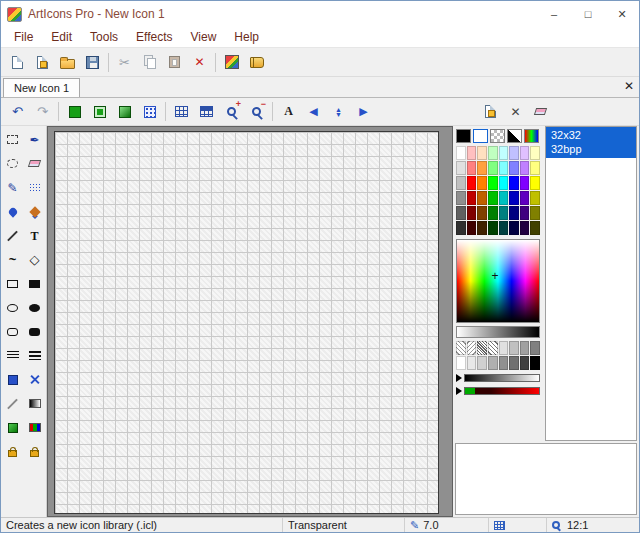 This screenshot has width=640, height=533. I want to click on transform-tool, so click(34, 380).